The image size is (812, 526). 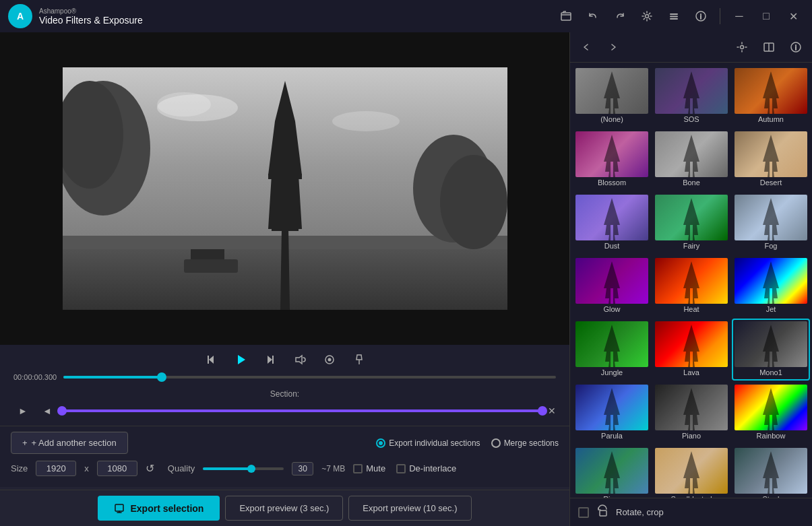 I want to click on filter-item-autumn: Autumn, so click(x=771, y=96).